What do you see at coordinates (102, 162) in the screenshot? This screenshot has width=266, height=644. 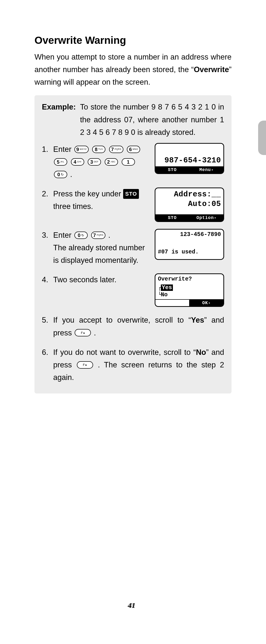 I see `step-1-text: Enter 9WXYZ 8TUV 7PQRS 6MNO 5JKL 4GHI 3D…` at bounding box center [102, 162].